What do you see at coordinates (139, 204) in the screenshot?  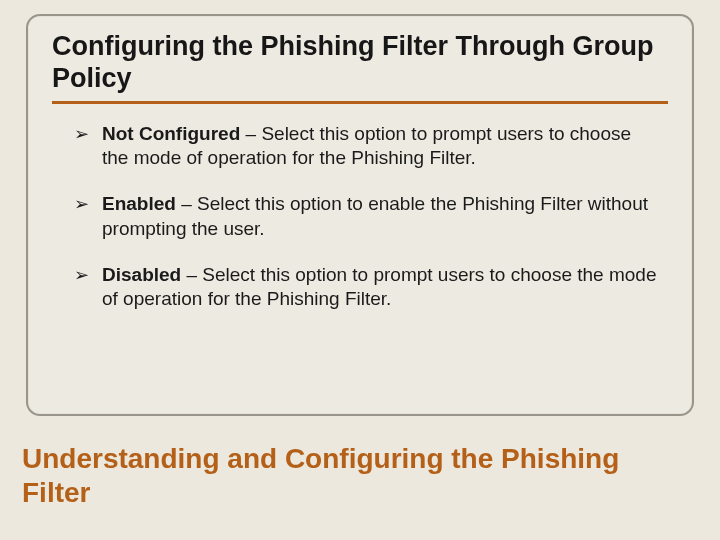 I see `bullet-label: Enabled` at bounding box center [139, 204].